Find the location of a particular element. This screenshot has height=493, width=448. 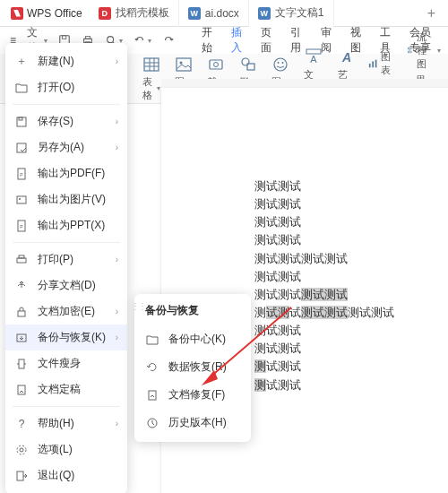

backup-submenu: ⋮⋮ 备份与恢复 备份中心(K) 数据恢复(R) 文档修复(F) 历史版本(H) is located at coordinates (193, 368).